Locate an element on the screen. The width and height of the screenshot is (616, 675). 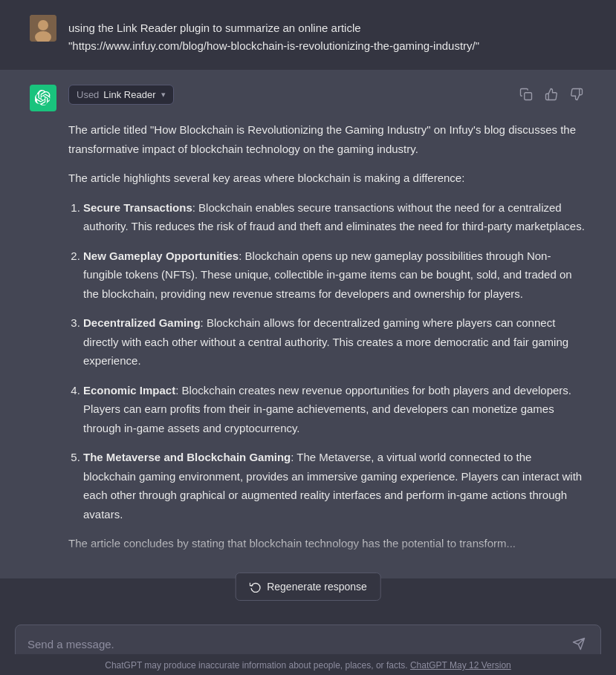
copy-button is located at coordinates (526, 94).